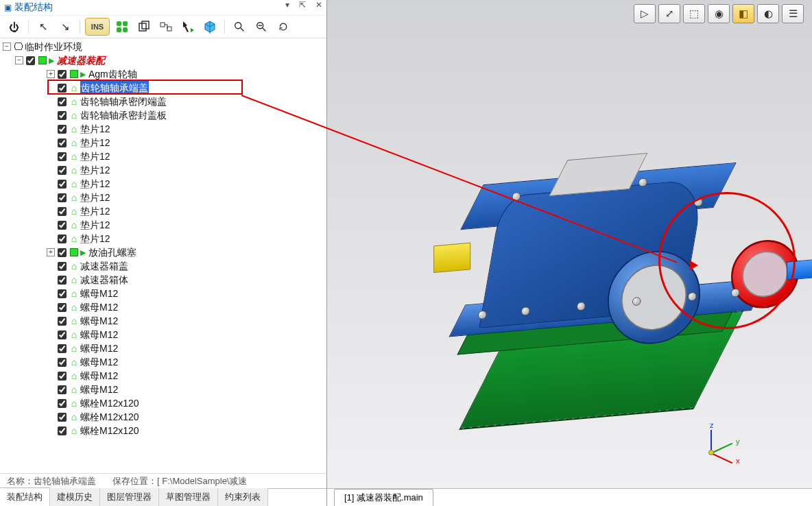  Describe the element at coordinates (163, 266) in the screenshot. I see `tree-item: ⌂减速器箱盖` at that location.